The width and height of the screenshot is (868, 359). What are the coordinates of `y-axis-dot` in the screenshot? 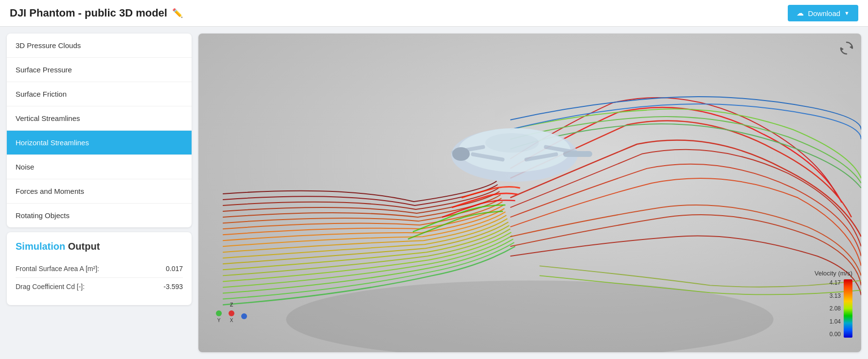 It's located at (219, 313).